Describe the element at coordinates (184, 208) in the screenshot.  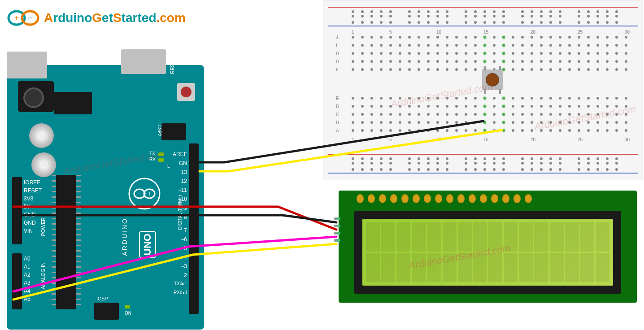
I see `pin-9: ~9` at that location.